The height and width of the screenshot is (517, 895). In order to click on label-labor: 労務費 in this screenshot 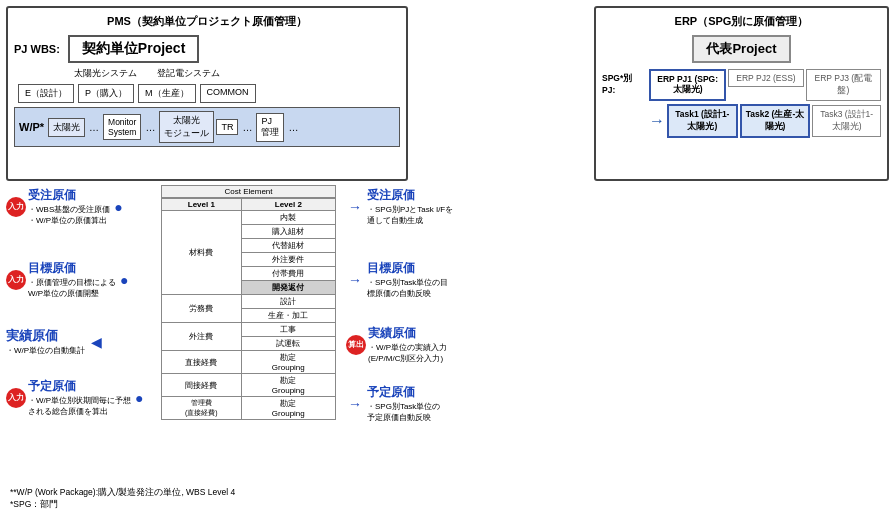, I will do `click(202, 309)`.